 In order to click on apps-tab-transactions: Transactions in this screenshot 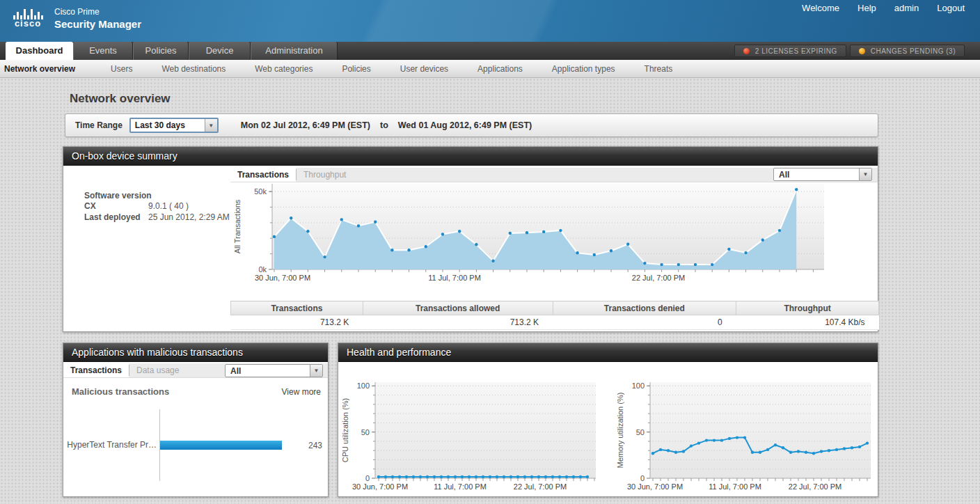, I will do `click(96, 370)`.